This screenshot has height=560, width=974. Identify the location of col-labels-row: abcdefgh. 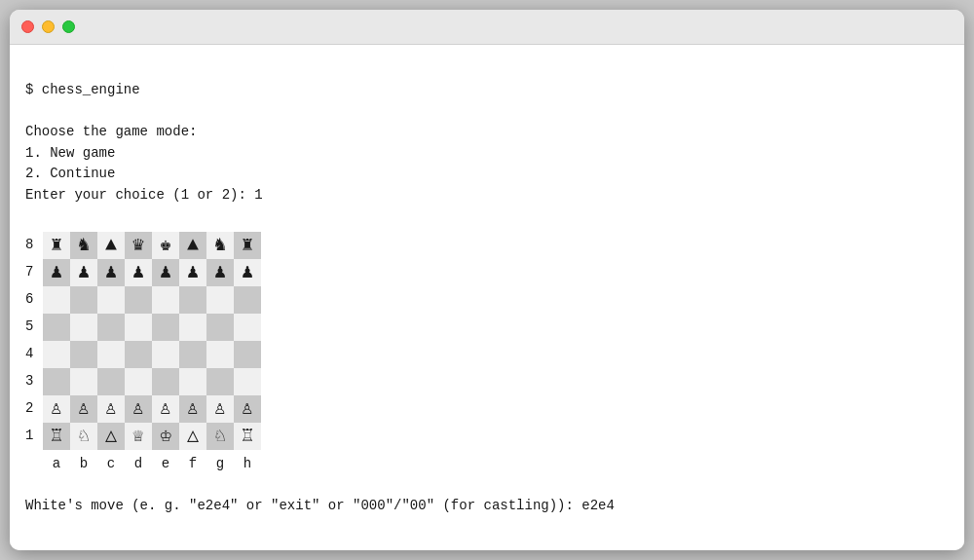
(487, 465).